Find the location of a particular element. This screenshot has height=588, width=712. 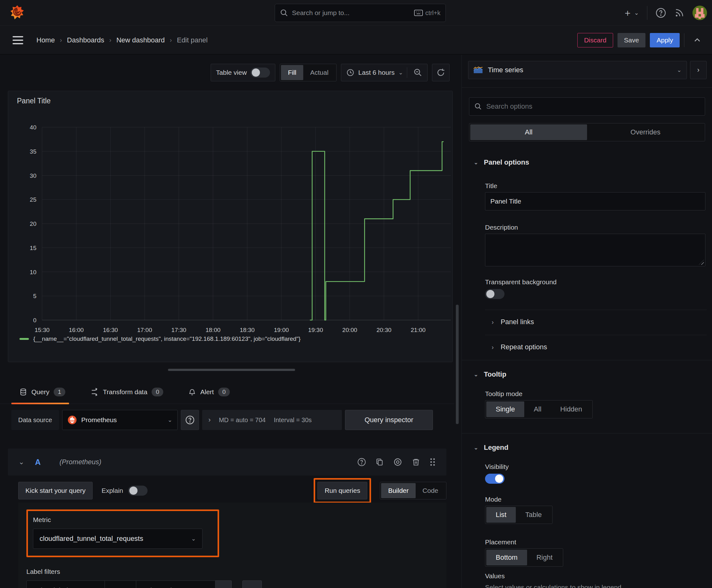

tooltip-mode-hidden: Hidden is located at coordinates (571, 409).